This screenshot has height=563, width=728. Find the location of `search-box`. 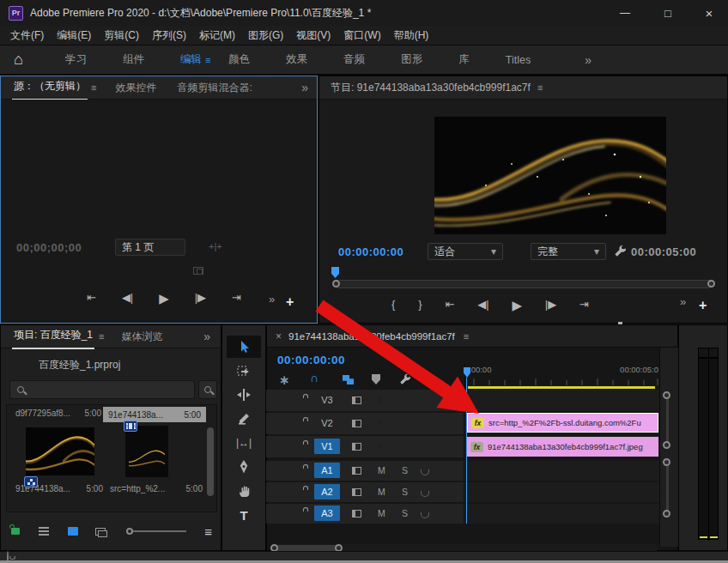

search-box is located at coordinates (102, 390).